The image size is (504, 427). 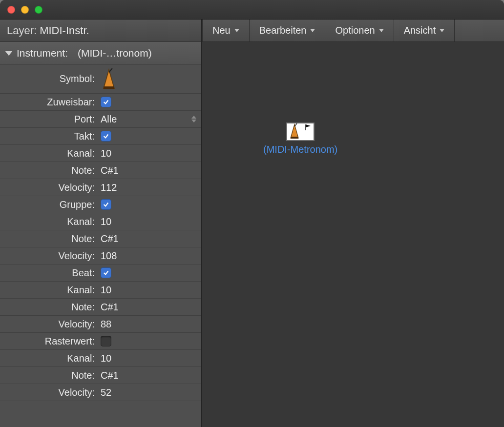 I want to click on menu-neu: Neu, so click(x=226, y=30).